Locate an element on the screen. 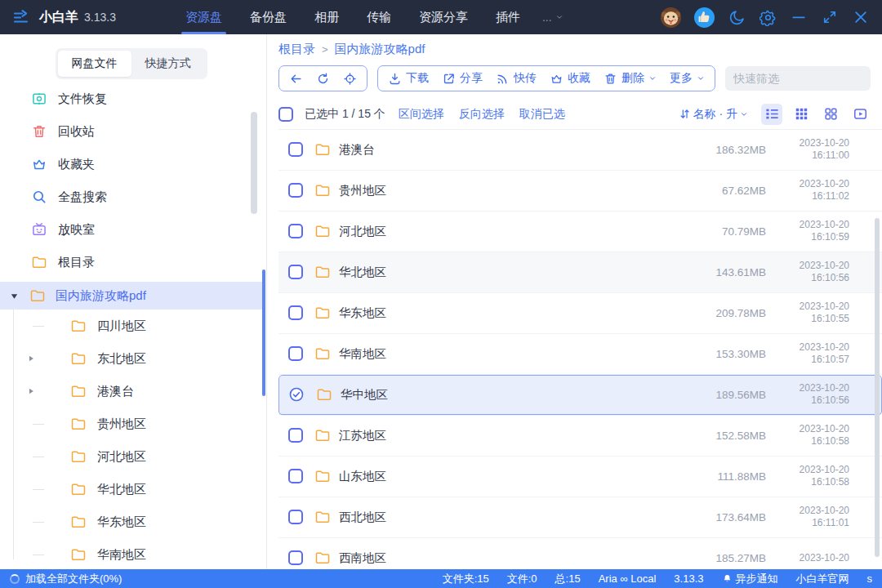 This screenshot has height=588, width=882. table-row: 西北地区 173.64MB 2023-10-2016:11:01 is located at coordinates (580, 518).